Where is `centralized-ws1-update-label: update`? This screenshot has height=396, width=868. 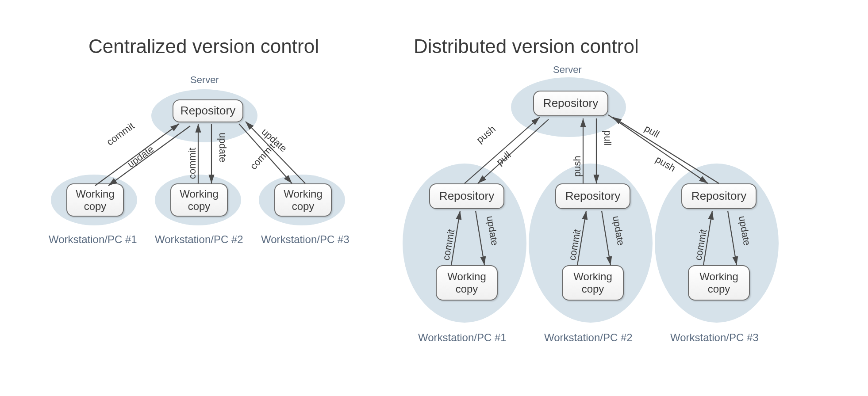
centralized-ws1-update-label: update is located at coordinates (141, 156).